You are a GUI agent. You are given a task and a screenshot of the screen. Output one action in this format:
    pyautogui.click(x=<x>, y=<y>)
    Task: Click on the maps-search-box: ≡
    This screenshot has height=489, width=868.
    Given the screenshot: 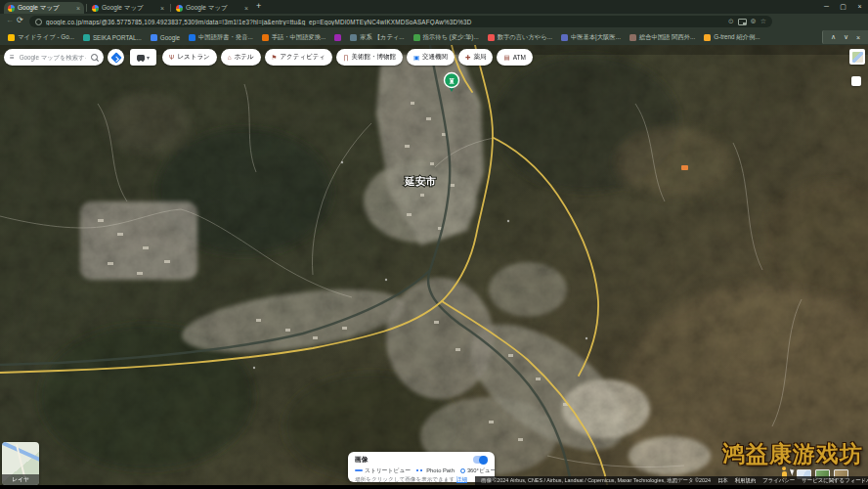 What is the action you would take?
    pyautogui.click(x=54, y=57)
    